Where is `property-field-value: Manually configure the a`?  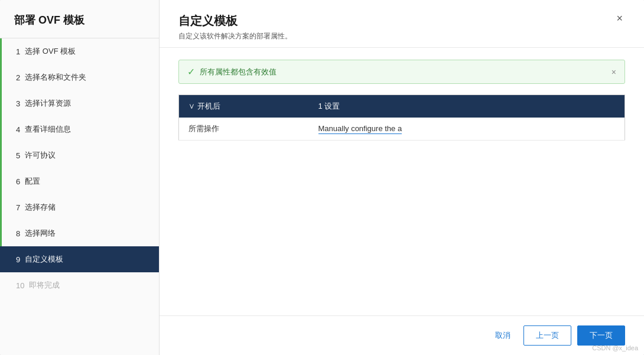
property-field-value: Manually configure the a is located at coordinates (360, 129).